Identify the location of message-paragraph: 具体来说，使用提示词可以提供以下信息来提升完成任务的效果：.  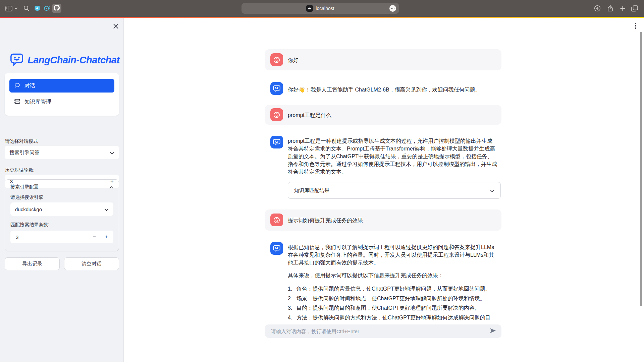
(392, 276).